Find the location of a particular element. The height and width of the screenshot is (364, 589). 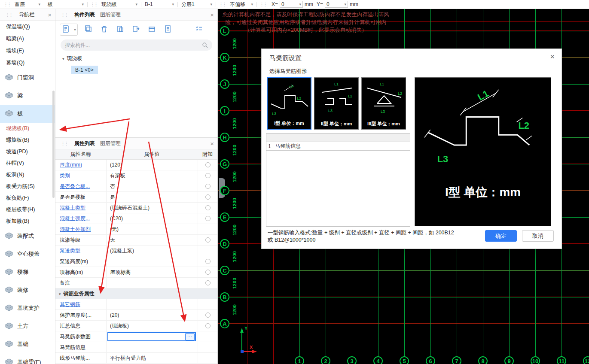

sidebar-item-slab-haunch: 板加腋(B) is located at coordinates (27, 221).